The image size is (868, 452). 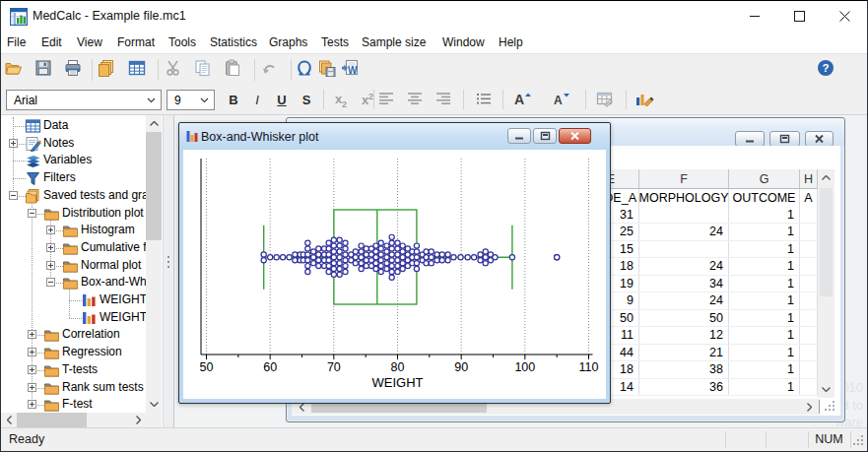 What do you see at coordinates (154, 264) in the screenshot?
I see `tree-vscrollbar` at bounding box center [154, 264].